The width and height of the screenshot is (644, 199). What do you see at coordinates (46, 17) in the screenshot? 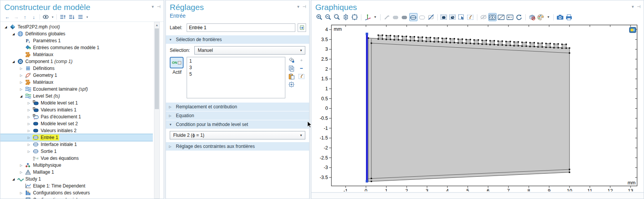
I see `show-eye-icon` at bounding box center [46, 17].